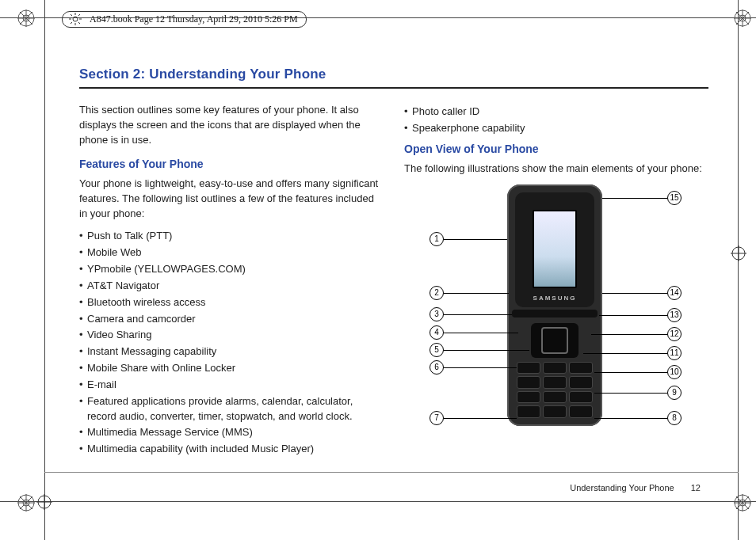 The image size is (756, 540). I want to click on callout-1: 1, so click(437, 239).